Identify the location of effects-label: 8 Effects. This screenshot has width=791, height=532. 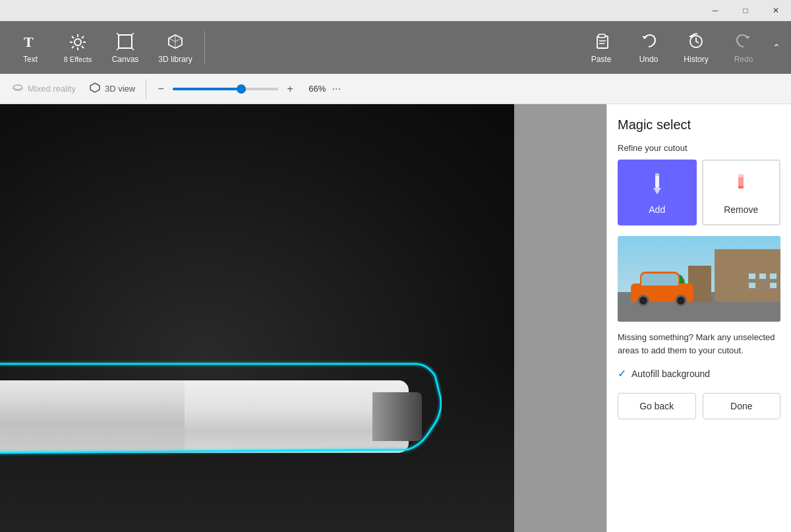
(78, 59).